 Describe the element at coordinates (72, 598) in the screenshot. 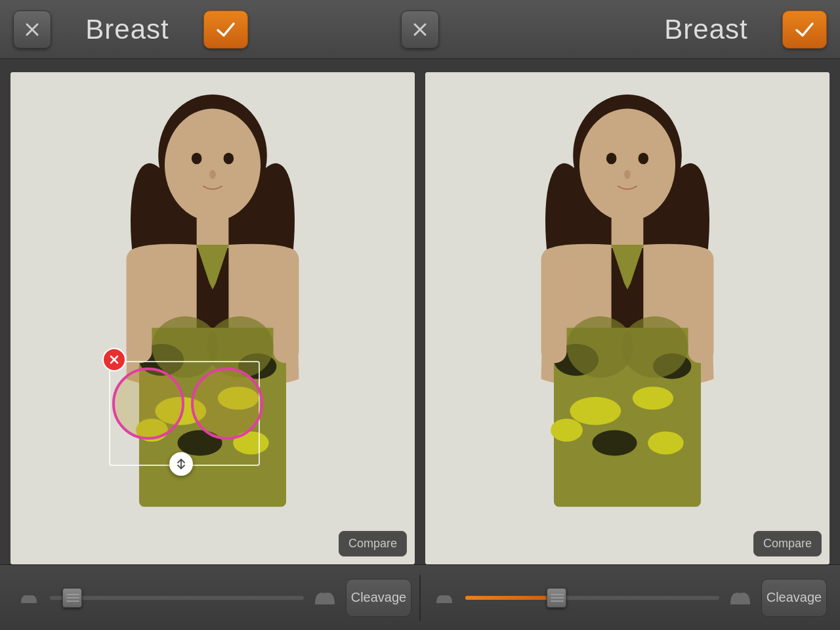

I see `left-slider-thumb` at that location.